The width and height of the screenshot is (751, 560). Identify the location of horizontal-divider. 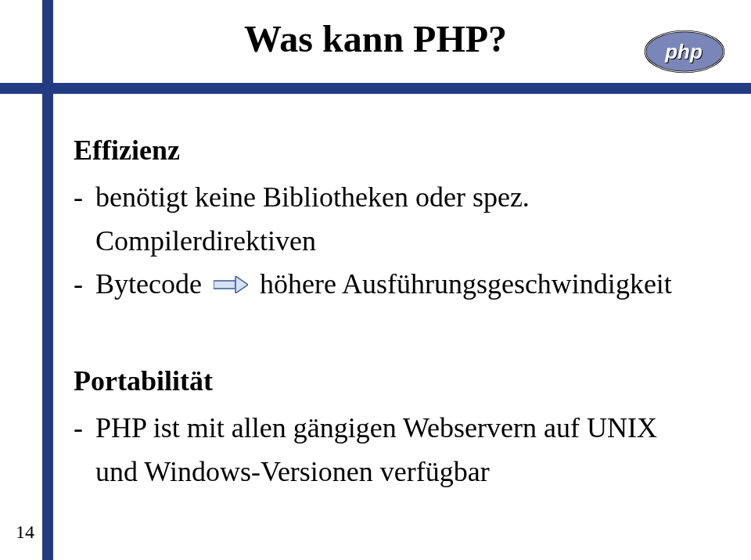
(376, 88).